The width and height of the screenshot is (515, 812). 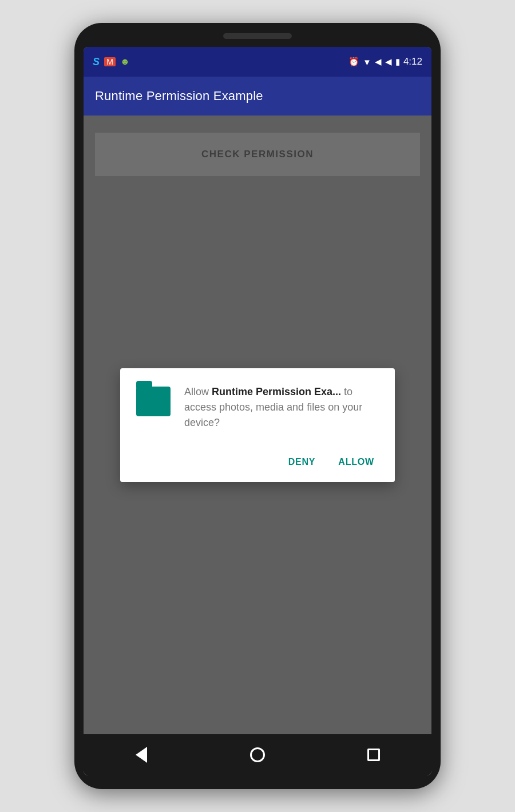 I want to click on allow-button: ALLOW, so click(x=356, y=462).